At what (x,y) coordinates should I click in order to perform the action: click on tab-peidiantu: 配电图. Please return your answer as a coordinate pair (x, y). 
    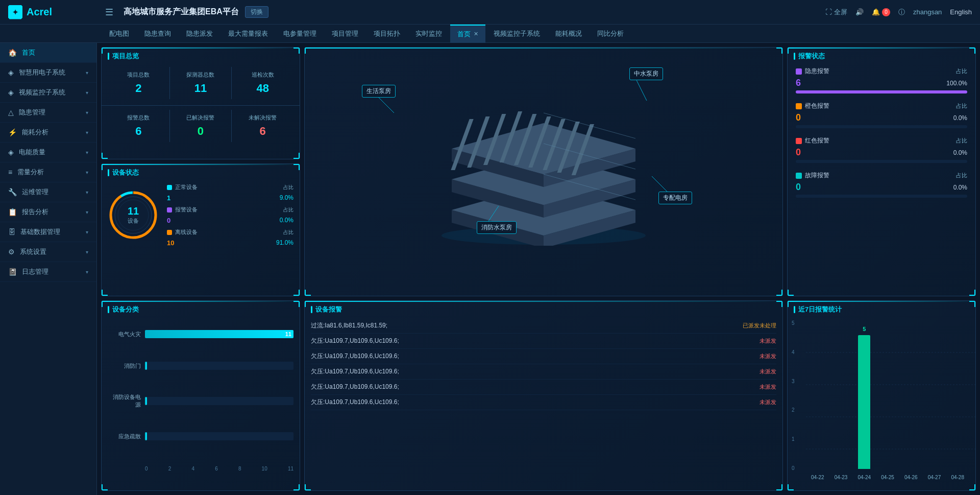
    Looking at the image, I should click on (119, 34).